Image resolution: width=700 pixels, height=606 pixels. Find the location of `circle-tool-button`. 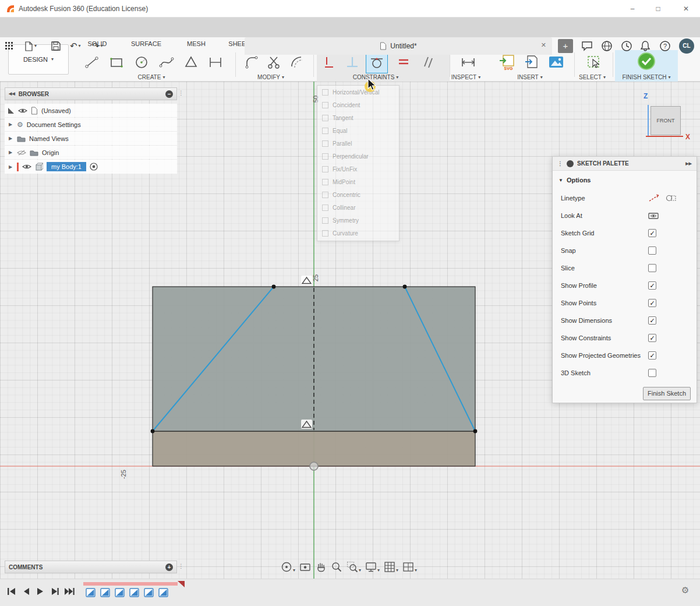

circle-tool-button is located at coordinates (142, 62).